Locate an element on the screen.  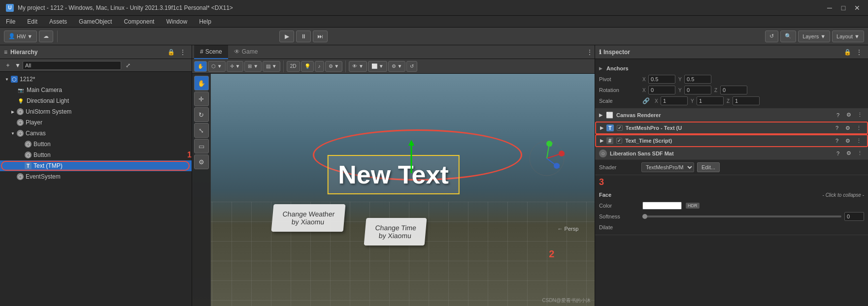
canvas-renderer-header: ▶ ⬜ Canvas Renderer ? ⚙ ⋮ is located at coordinates (732, 115).